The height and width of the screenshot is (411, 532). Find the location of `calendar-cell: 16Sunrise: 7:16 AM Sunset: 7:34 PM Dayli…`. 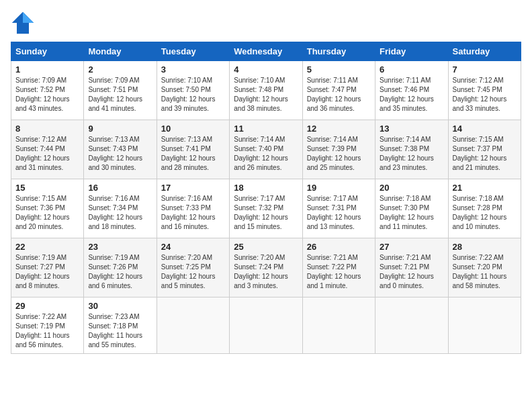

calendar-cell: 16Sunrise: 7:16 AM Sunset: 7:34 PM Dayli… is located at coordinates (120, 209).